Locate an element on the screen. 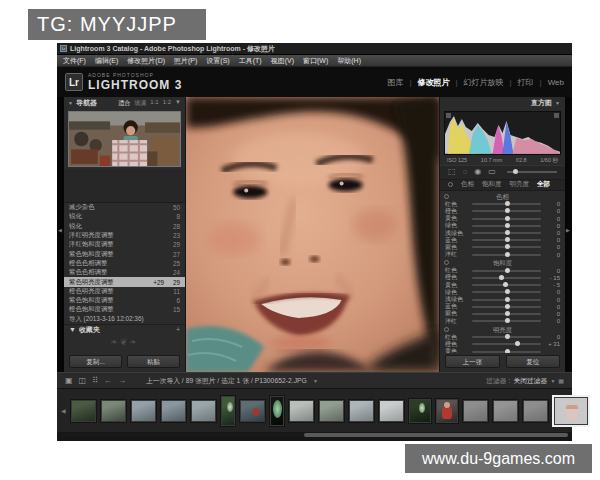  history-step: 锐化8 is located at coordinates (124, 216).